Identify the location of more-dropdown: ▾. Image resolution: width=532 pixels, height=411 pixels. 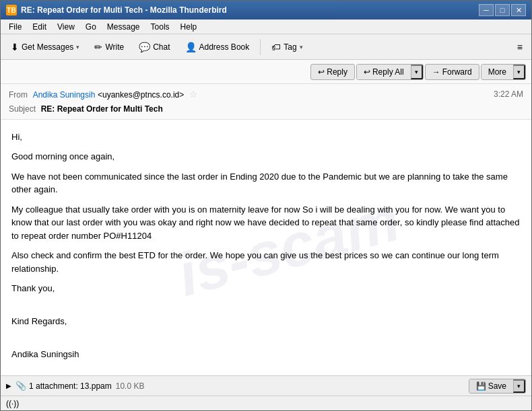
(519, 72).